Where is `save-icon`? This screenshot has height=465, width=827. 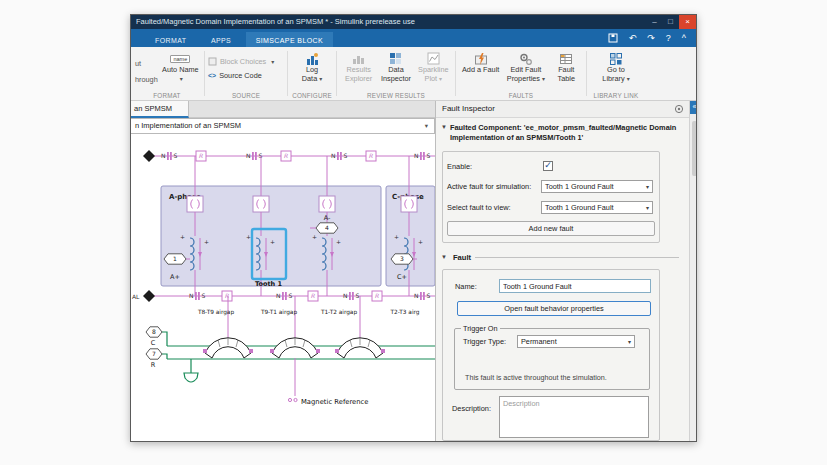 save-icon is located at coordinates (613, 38).